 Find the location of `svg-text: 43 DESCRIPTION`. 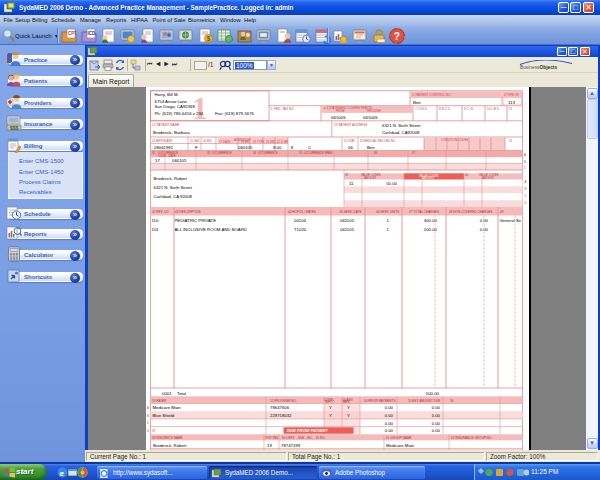

svg-text: 43 DESCRIPTION is located at coordinates (188, 212).